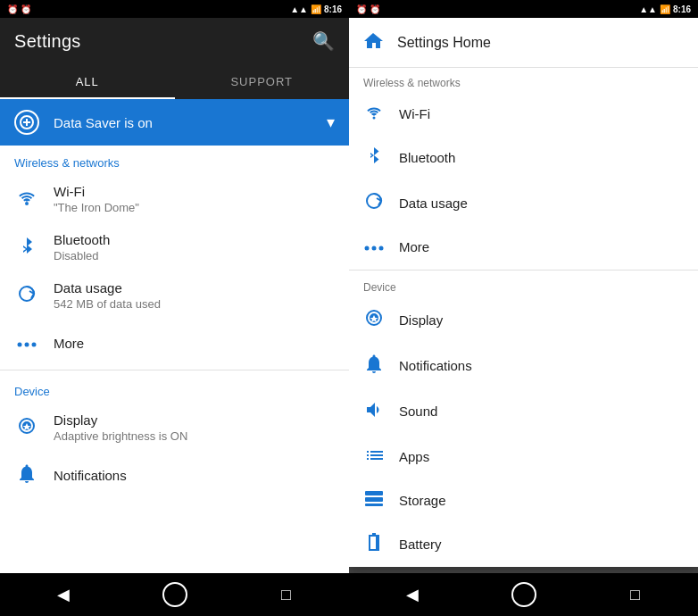  Describe the element at coordinates (420, 545) in the screenshot. I see `dropdown-battery-text: Battery` at that location.